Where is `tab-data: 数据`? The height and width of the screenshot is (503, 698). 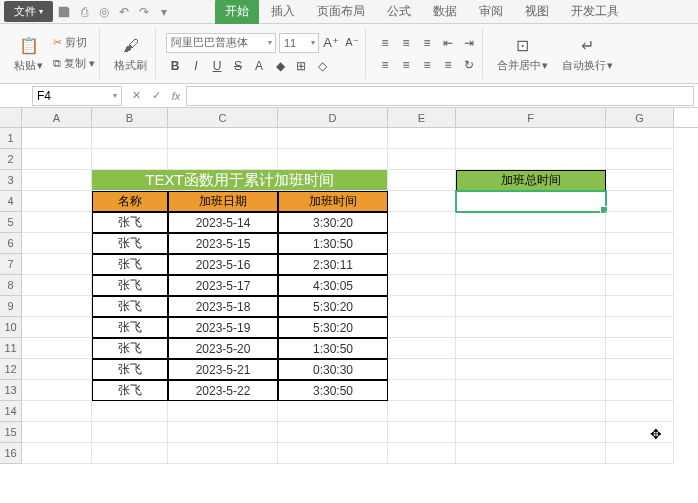
tab-data: 数据 is located at coordinates (445, 12).